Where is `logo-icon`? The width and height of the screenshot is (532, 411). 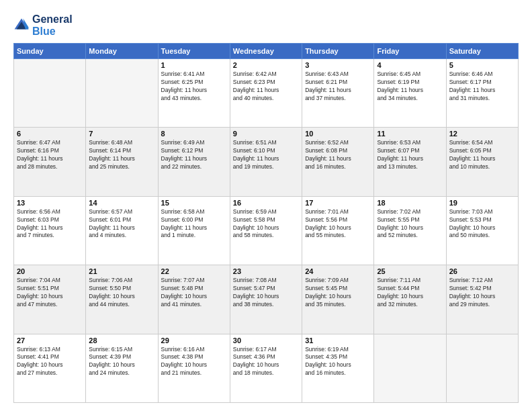 logo-icon is located at coordinates (21, 26).